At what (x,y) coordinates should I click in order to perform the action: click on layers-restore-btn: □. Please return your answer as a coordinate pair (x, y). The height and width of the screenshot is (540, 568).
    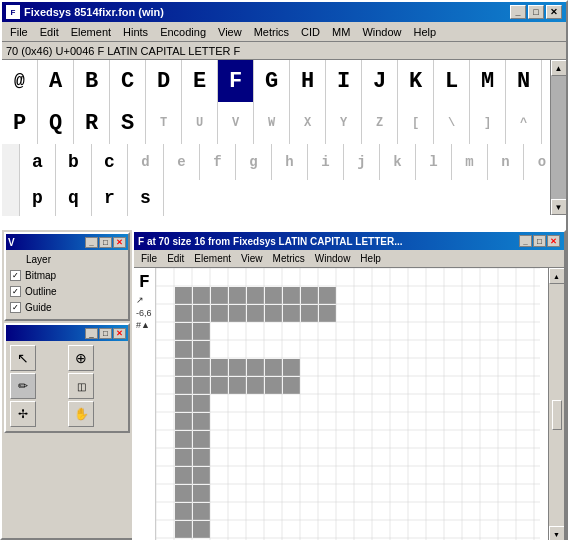
    Looking at the image, I should click on (106, 242).